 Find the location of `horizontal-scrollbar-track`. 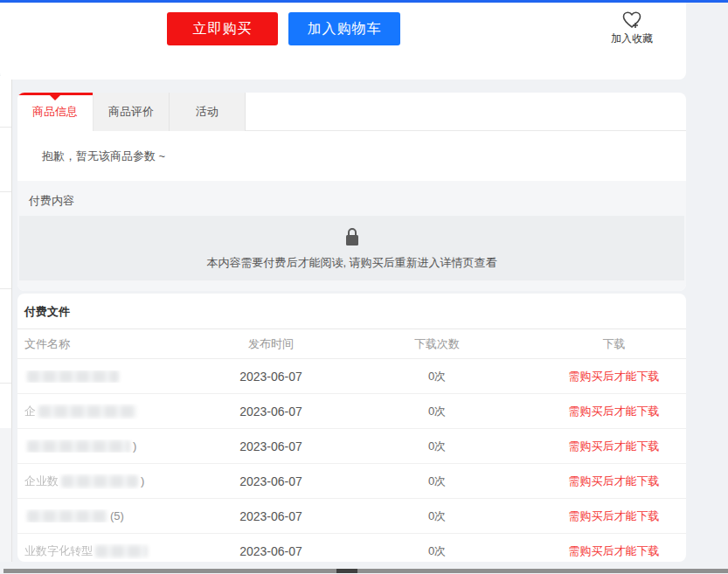

horizontal-scrollbar-track is located at coordinates (365, 571).